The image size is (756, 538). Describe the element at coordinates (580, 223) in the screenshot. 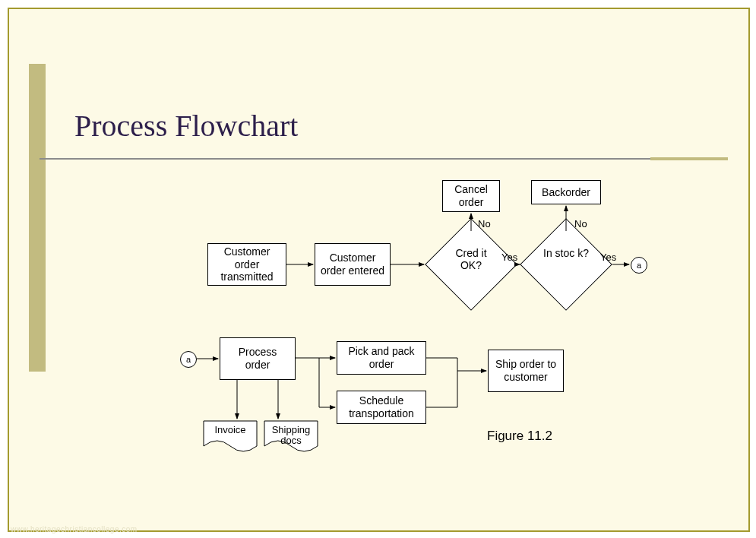

I see `label-no-stock: No` at that location.